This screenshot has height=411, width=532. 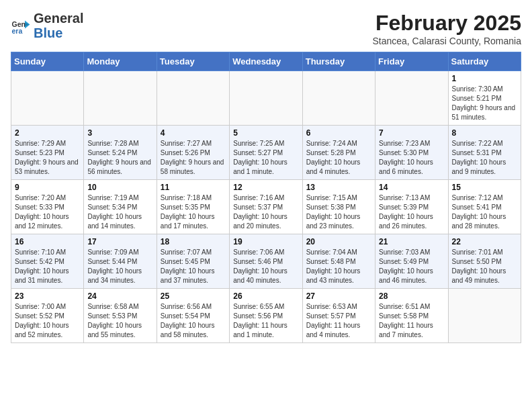 I want to click on calendar-cell: 21Sunrise: 7:03 AM Sunset: 5:49 PM Dayli…, so click(x=412, y=262).